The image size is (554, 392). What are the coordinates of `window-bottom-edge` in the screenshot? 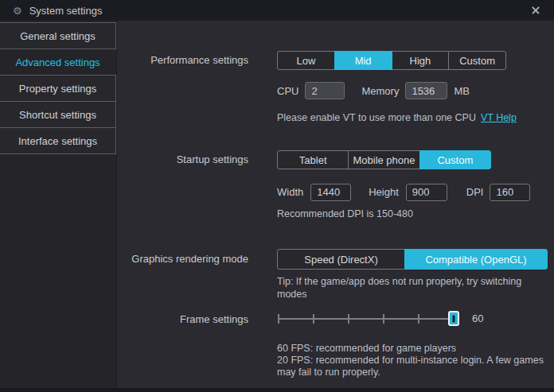 It's located at (277, 390).